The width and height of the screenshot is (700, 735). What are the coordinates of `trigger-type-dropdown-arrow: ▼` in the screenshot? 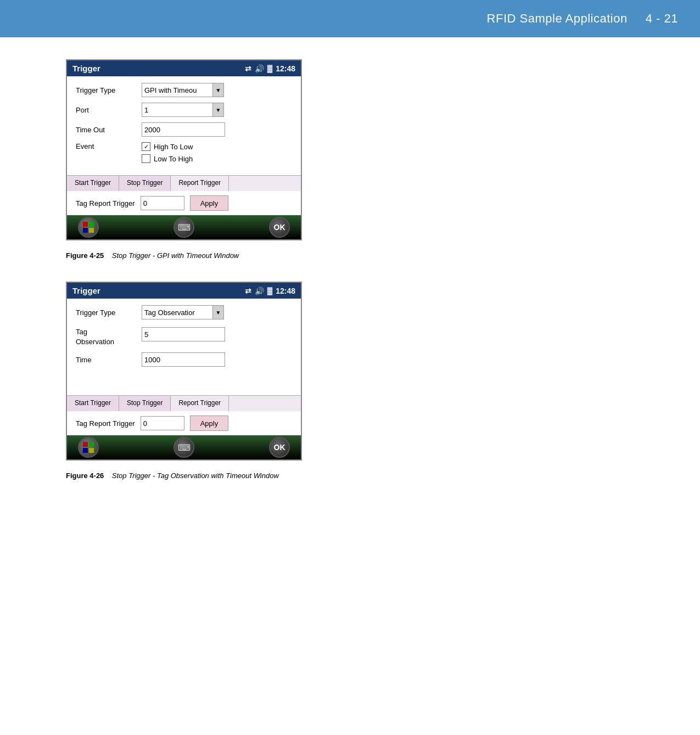 It's located at (219, 90).